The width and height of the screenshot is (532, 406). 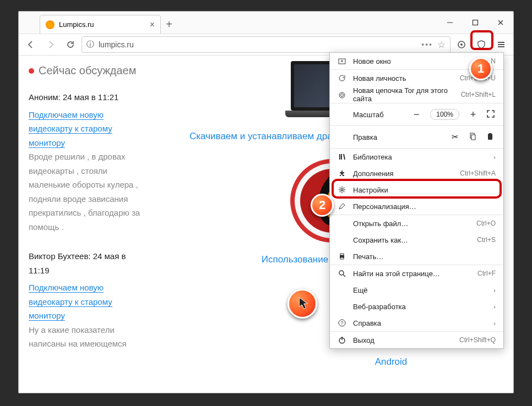 I want to click on menu-accel: Ctrl+F, so click(x=487, y=273).